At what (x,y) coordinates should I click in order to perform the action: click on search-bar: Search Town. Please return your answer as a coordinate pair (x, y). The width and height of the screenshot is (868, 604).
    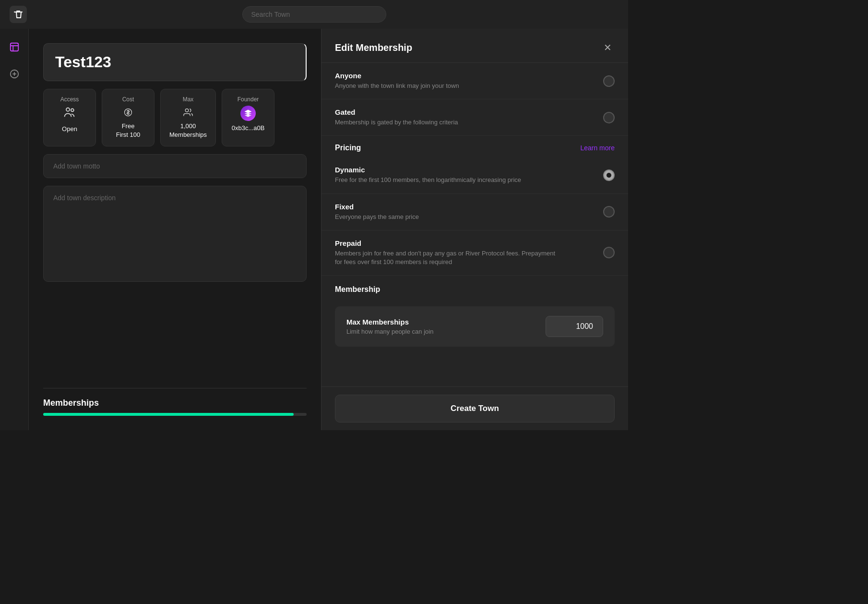
    Looking at the image, I should click on (314, 14).